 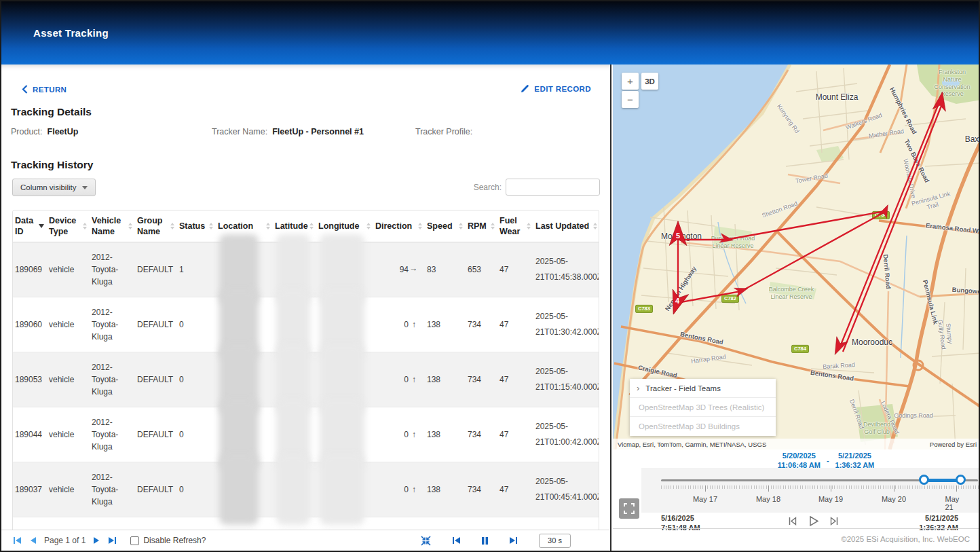 I want to click on zoom-in-button: +, so click(x=630, y=81).